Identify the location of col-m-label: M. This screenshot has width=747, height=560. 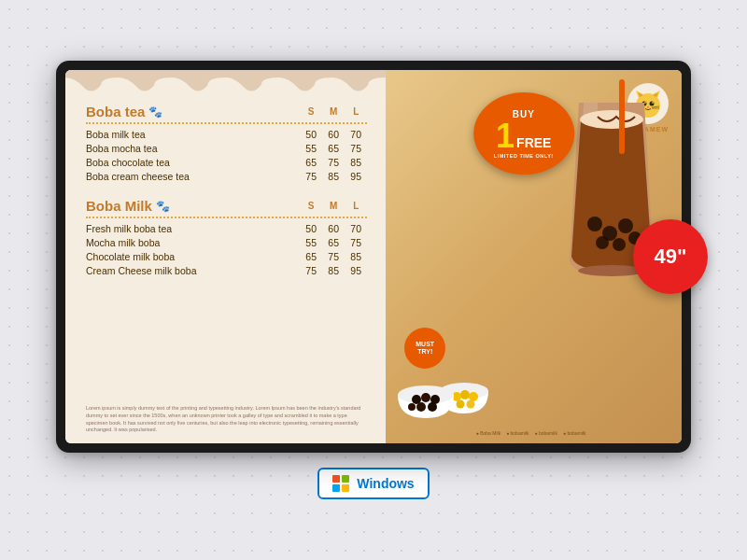
(333, 112).